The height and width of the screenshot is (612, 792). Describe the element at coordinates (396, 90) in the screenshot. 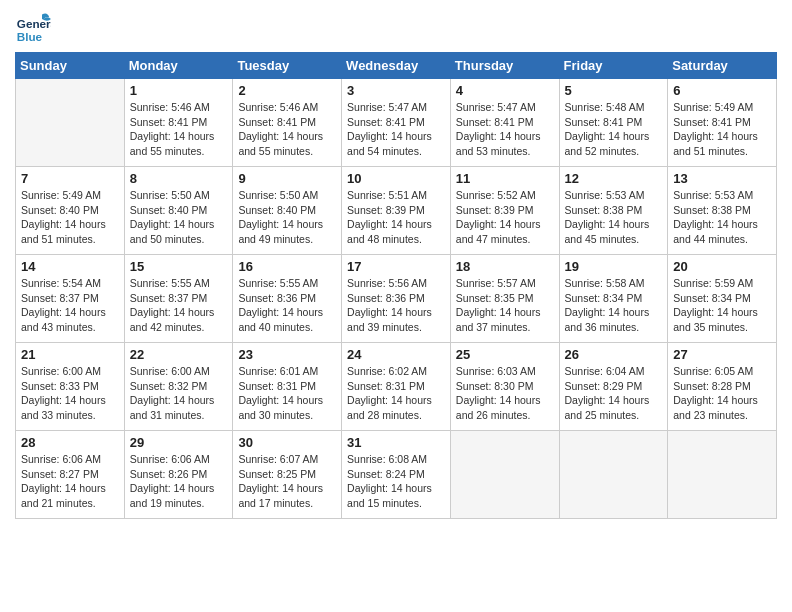

I see `day-number: 3` at that location.